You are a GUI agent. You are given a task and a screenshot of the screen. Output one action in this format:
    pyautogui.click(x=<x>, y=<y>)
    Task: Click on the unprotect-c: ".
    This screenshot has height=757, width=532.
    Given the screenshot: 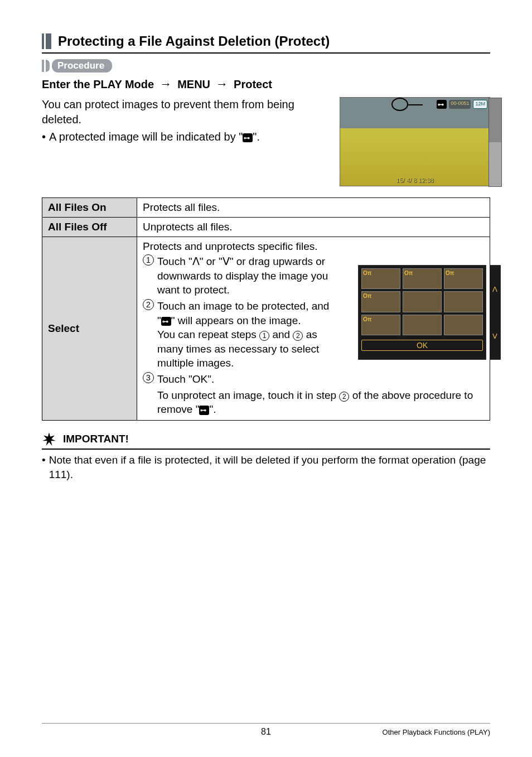 What is the action you would take?
    pyautogui.click(x=212, y=409)
    